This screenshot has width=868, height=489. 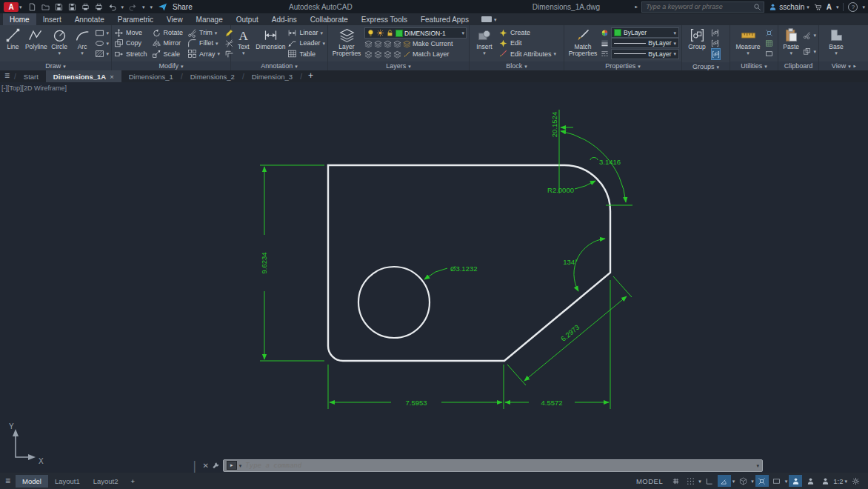 What do you see at coordinates (433, 44) in the screenshot?
I see `make-current-button: Make Current` at bounding box center [433, 44].